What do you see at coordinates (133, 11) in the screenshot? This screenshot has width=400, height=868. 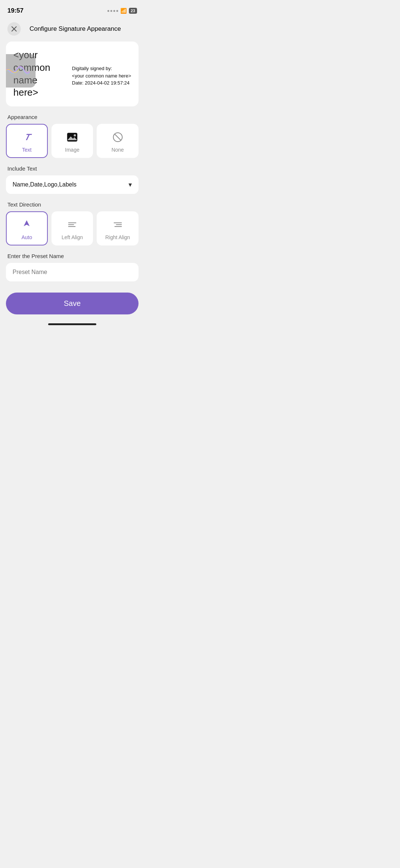 I see `battery-icon: 23` at bounding box center [133, 11].